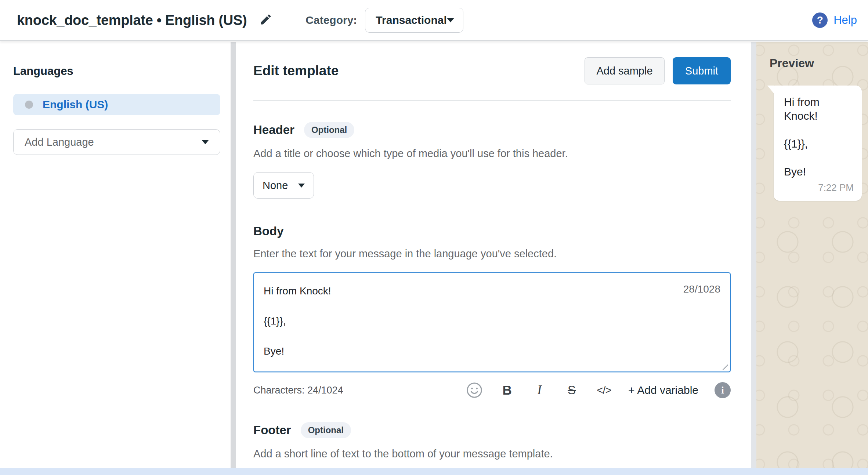 The width and height of the screenshot is (868, 475). I want to click on edit-template-header: Edit template Add sample Submit, so click(492, 71).